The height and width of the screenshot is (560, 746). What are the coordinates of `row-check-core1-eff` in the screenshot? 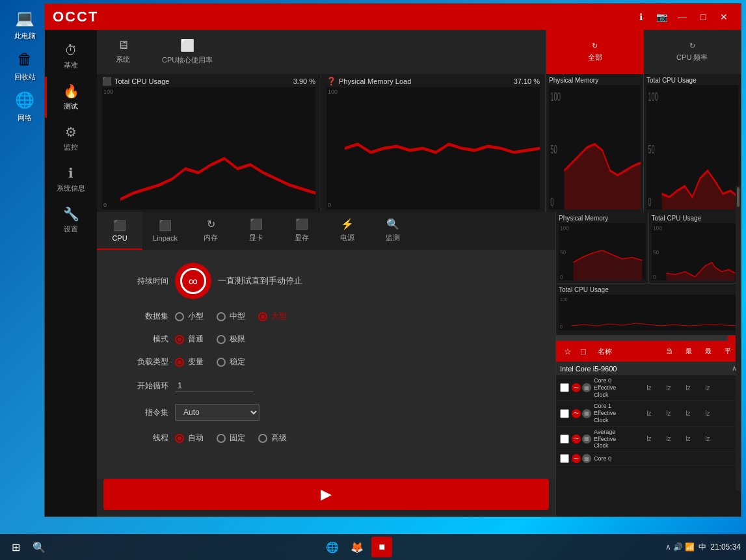 It's located at (565, 414).